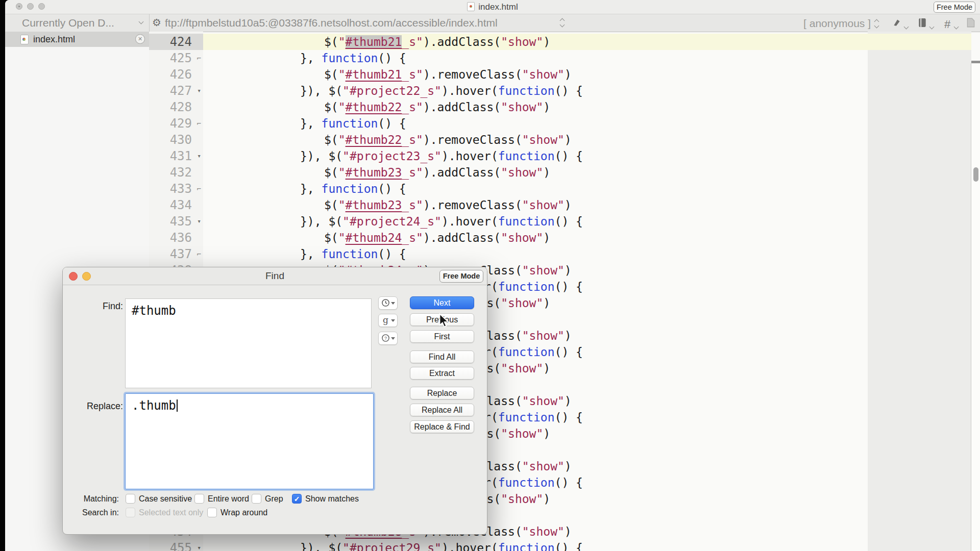 The image size is (980, 551). What do you see at coordinates (976, 174) in the screenshot?
I see `scrollbar-thumb` at bounding box center [976, 174].